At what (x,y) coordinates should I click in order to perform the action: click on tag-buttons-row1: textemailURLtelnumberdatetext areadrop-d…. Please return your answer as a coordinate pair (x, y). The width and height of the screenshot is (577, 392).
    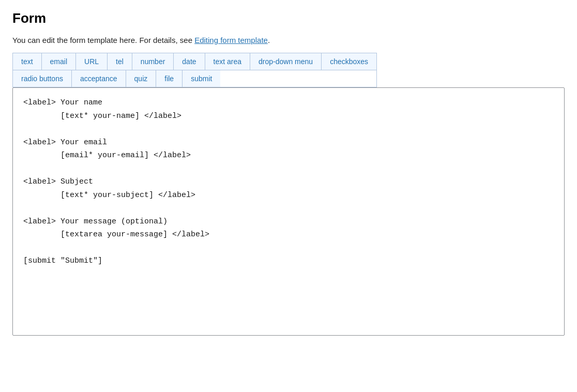
    Looking at the image, I should click on (194, 62).